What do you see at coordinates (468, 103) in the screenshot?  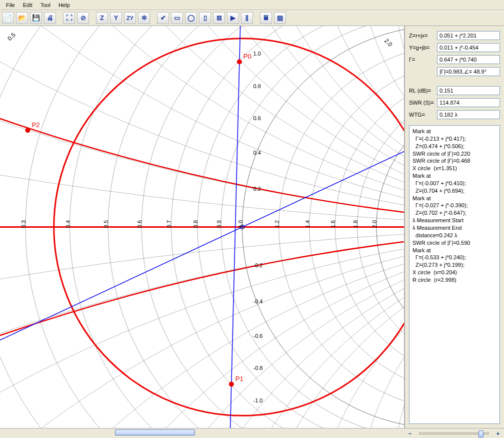 I see `swr-field` at bounding box center [468, 103].